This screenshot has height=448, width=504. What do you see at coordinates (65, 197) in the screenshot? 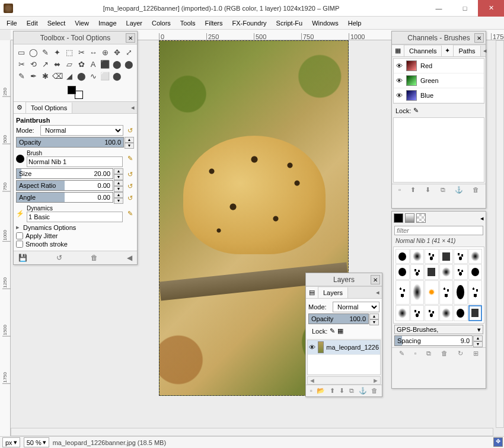
I see `angle-slider: Angle 0.00 ▲▼` at bounding box center [65, 197].